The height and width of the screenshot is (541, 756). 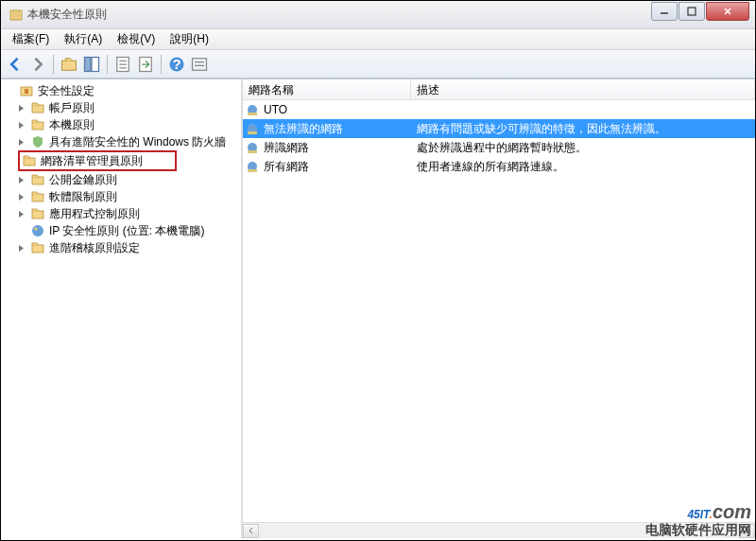 What do you see at coordinates (30, 40) in the screenshot?
I see `menu-file: 檔案(F)` at bounding box center [30, 40].